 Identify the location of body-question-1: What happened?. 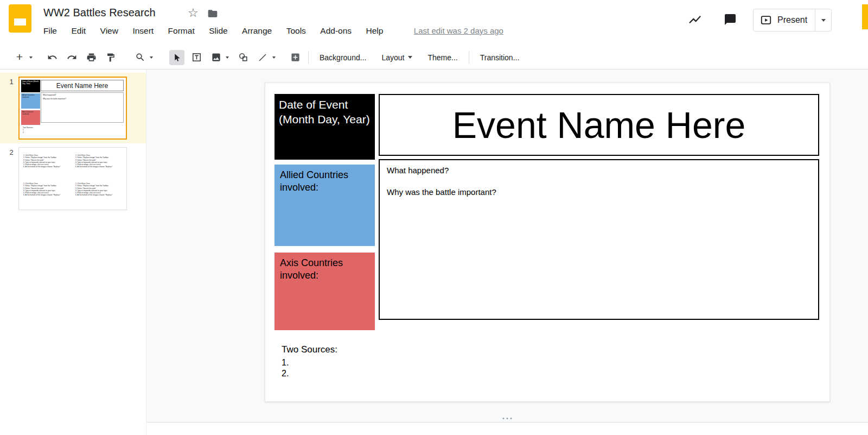
(599, 171).